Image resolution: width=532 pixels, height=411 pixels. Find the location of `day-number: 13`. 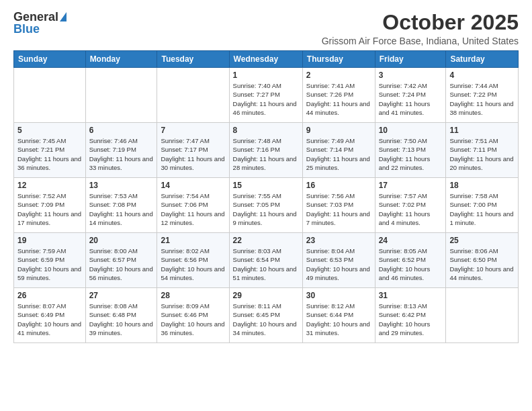

day-number: 13 is located at coordinates (122, 185).